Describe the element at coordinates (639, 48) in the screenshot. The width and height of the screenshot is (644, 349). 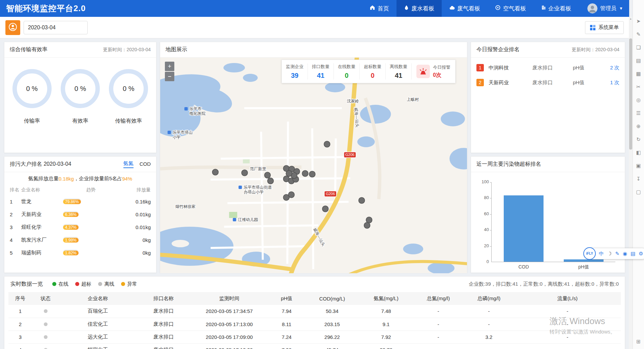
I see `note-icon: ❏` at that location.